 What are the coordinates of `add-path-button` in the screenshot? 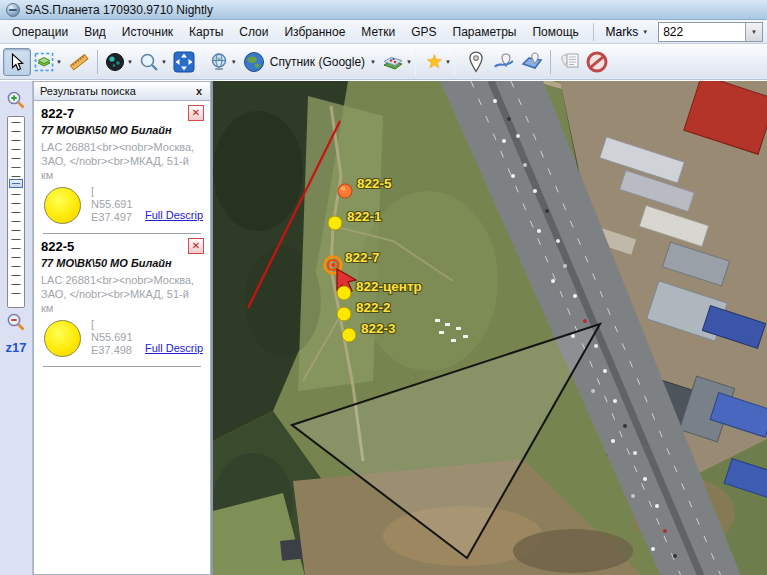 It's located at (504, 62).